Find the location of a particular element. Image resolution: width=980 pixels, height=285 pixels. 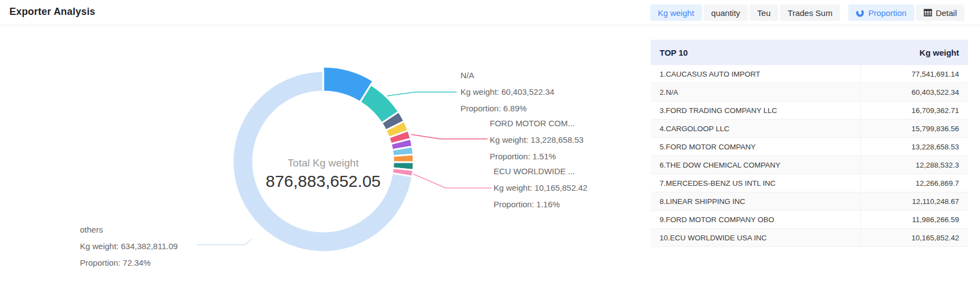

tab-label: Detail is located at coordinates (946, 13).